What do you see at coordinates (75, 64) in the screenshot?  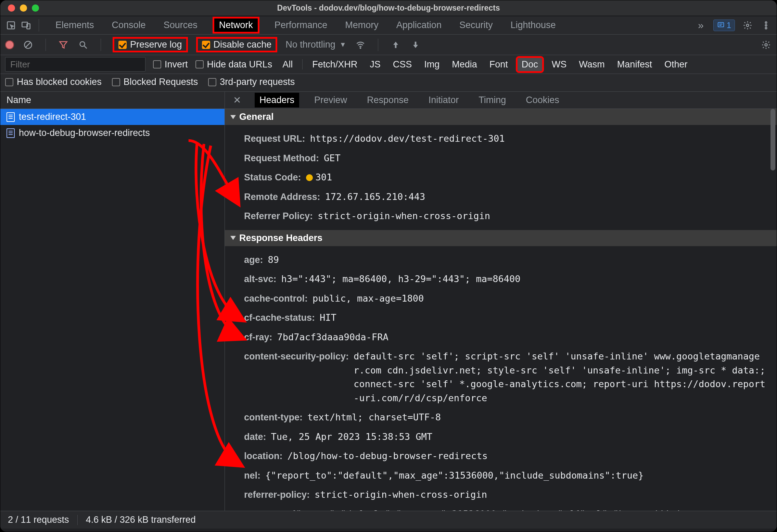 I see `filter-input` at bounding box center [75, 64].